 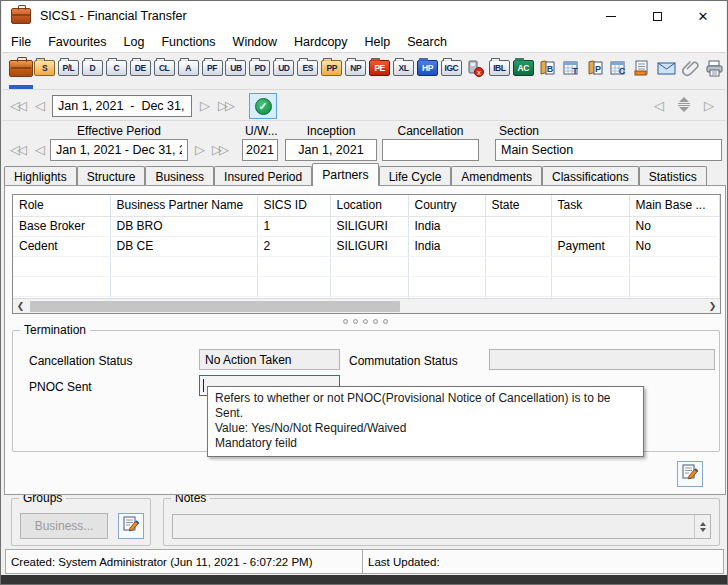 What do you see at coordinates (180, 176) in the screenshot?
I see `tab-business: Business` at bounding box center [180, 176].